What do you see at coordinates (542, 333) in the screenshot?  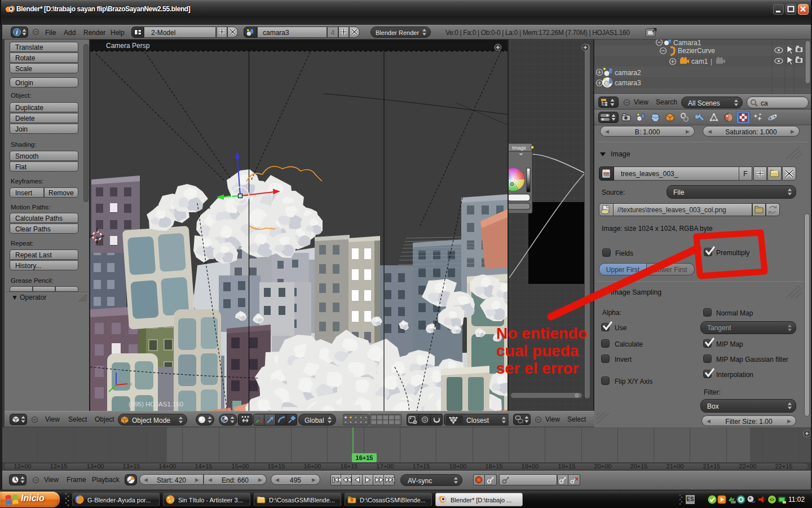 I see `svg-text: No entiendo` at bounding box center [542, 333].